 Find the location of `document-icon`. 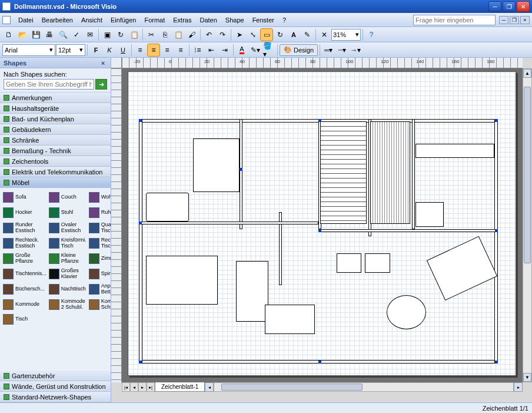

document-icon is located at coordinates (6, 20).